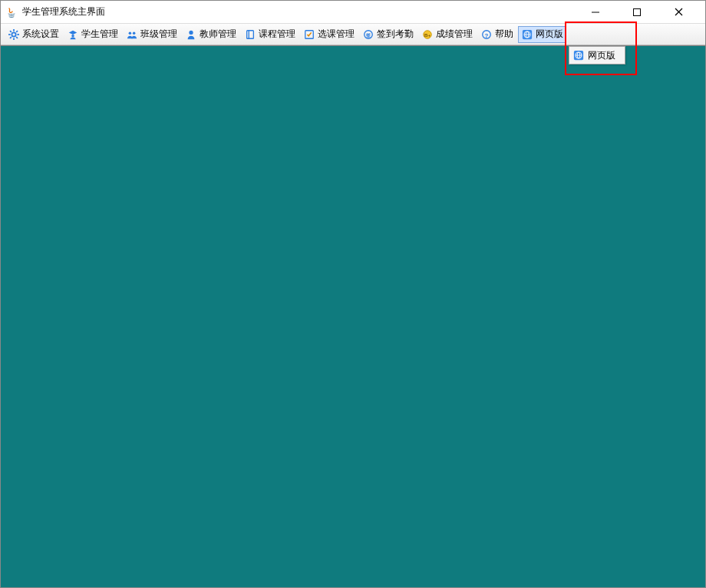 This screenshot has height=588, width=706. Describe the element at coordinates (309, 35) in the screenshot. I see `select-icon` at that location.